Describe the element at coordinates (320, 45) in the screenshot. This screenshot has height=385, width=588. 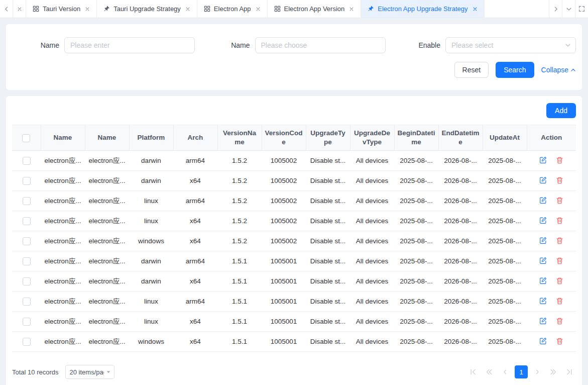
I see `name-choose-input` at that location.